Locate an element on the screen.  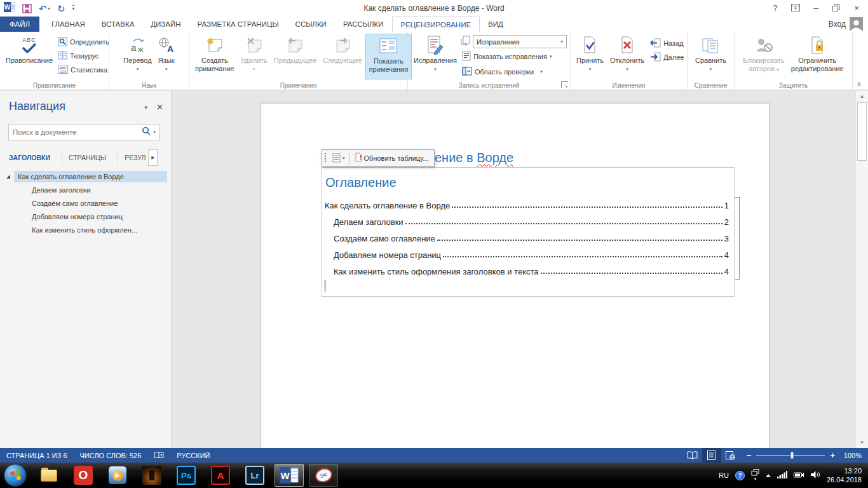
search-input is located at coordinates (74, 132).